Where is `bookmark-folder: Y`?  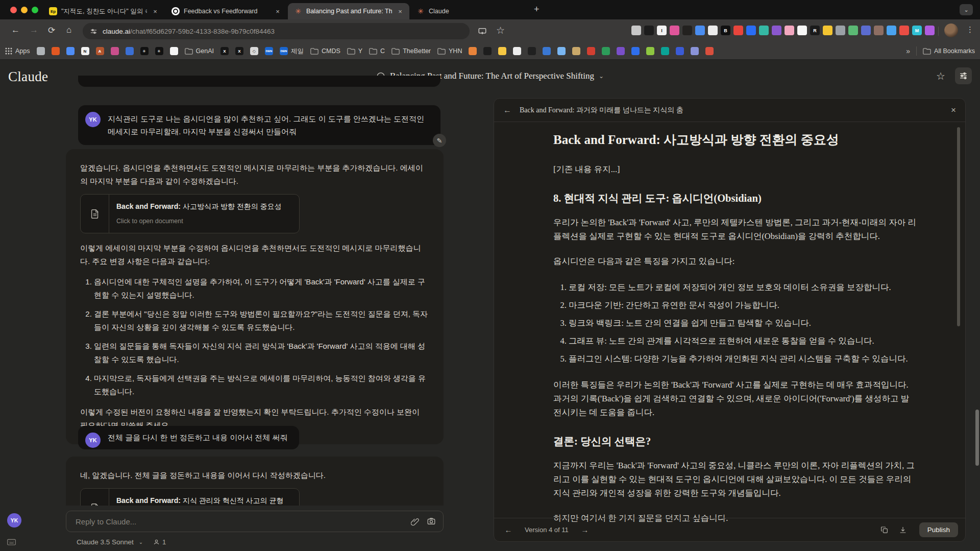
bookmark-folder: Y is located at coordinates (355, 51).